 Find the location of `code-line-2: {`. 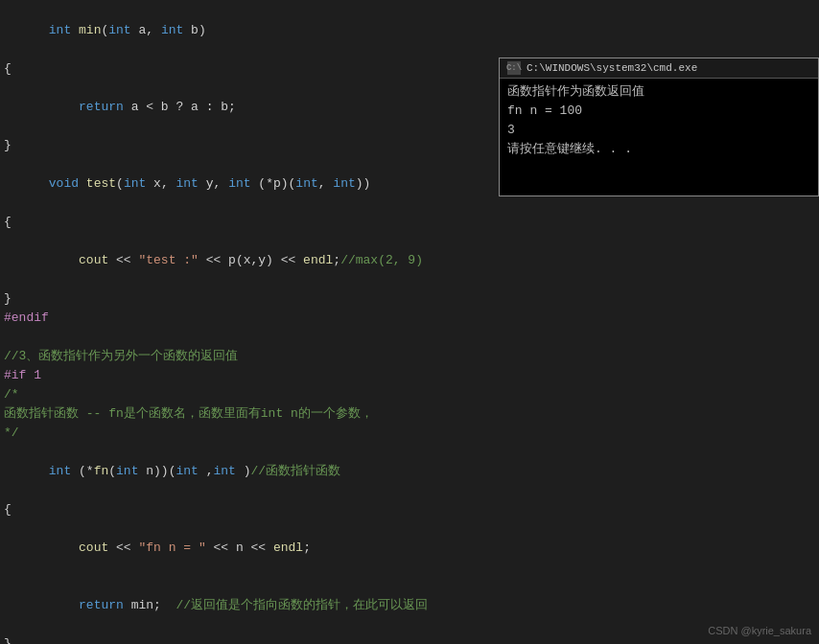

code-line-2: { is located at coordinates (249, 69).